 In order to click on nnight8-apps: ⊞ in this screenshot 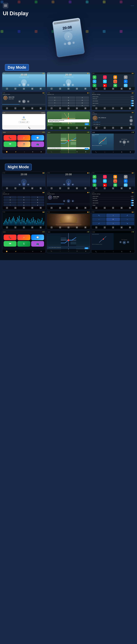, I will do `click(86, 228)`.